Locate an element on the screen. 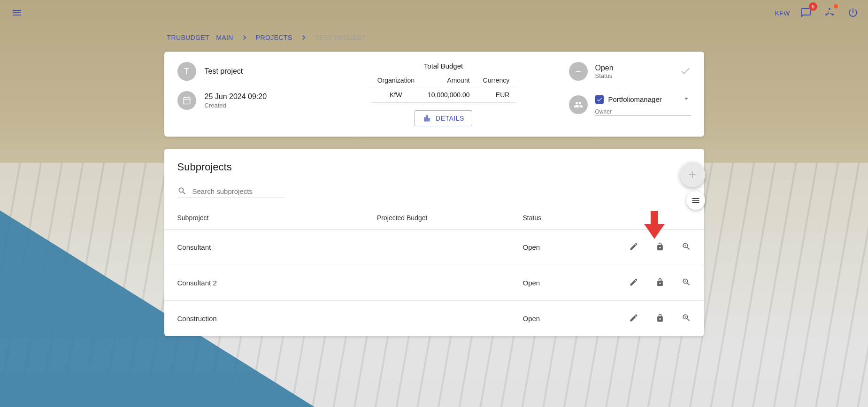 The image size is (868, 407). project-title: Test project is located at coordinates (224, 71).